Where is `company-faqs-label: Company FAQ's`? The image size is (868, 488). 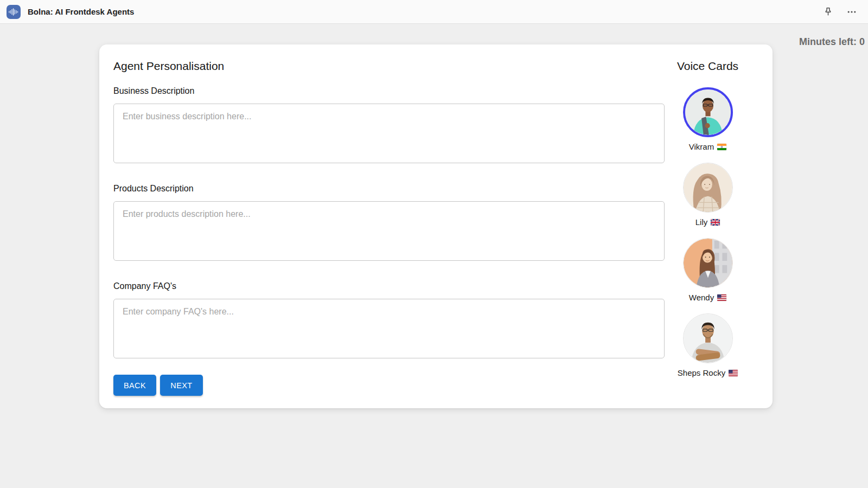 company-faqs-label: Company FAQ's is located at coordinates (389, 286).